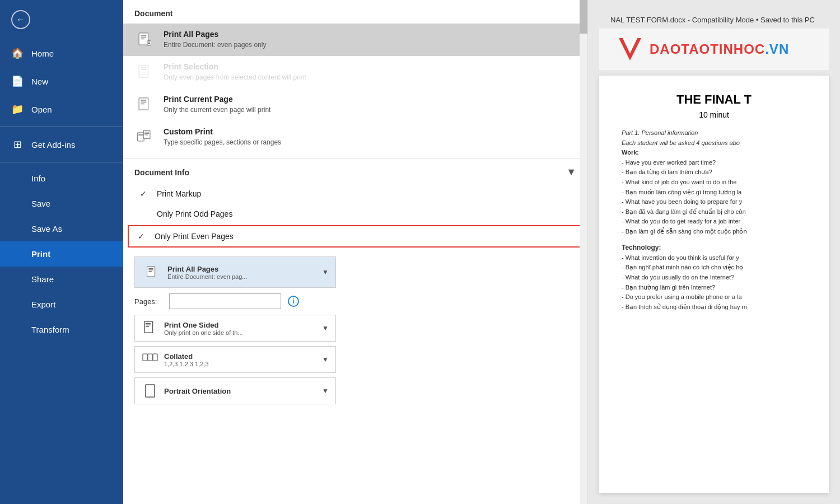  Describe the element at coordinates (195, 214) in the screenshot. I see `only-print-odd-label: Only Print Odd Pages` at that location.